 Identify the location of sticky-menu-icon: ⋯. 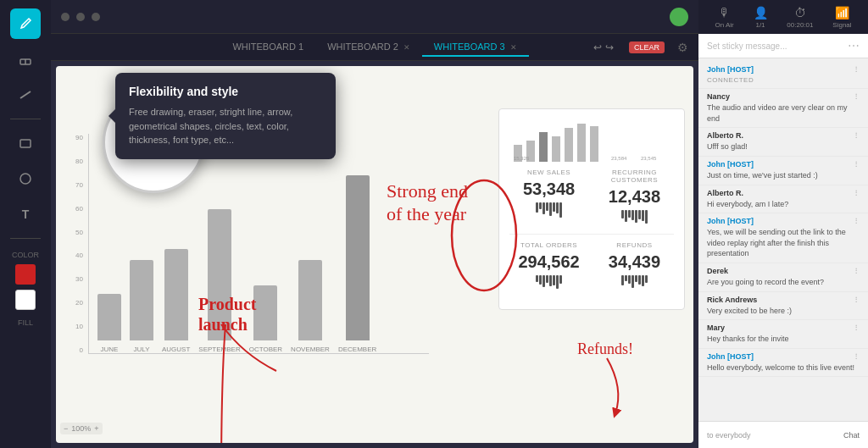
(854, 46).